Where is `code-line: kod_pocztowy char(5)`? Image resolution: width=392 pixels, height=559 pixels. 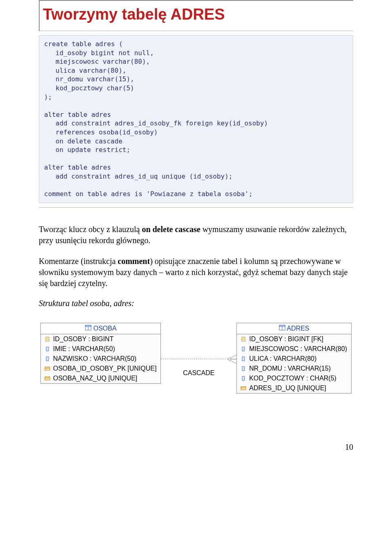 code-line: kod_pocztowy char(5) is located at coordinates (196, 88).